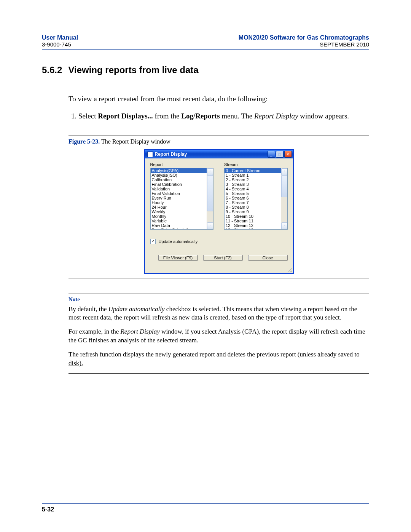 Image resolution: width=411 pixels, height=532 pixels. What do you see at coordinates (179, 180) in the screenshot?
I see `list-item: Calibration` at bounding box center [179, 180].